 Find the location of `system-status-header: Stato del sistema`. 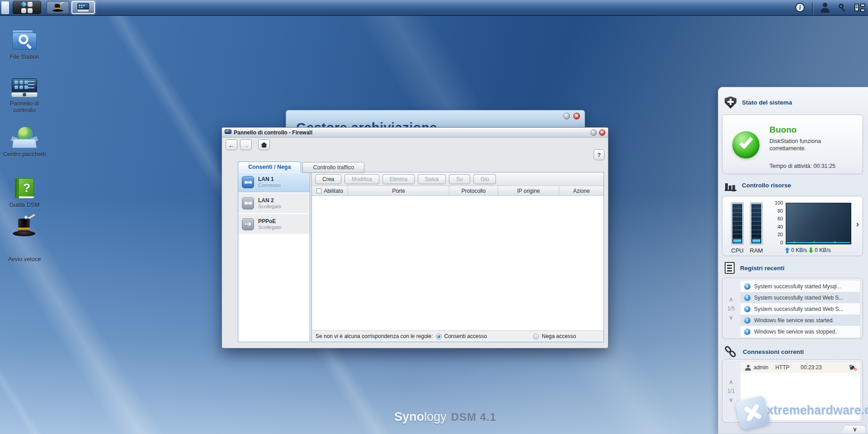

system-status-header: Stato del sistema is located at coordinates (759, 102).